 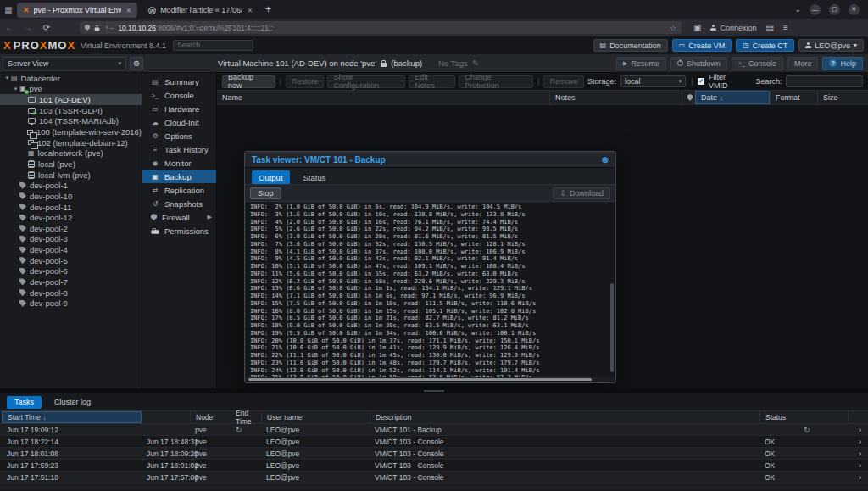 What do you see at coordinates (434, 391) in the screenshot?
I see `splitter-grip` at bounding box center [434, 391].